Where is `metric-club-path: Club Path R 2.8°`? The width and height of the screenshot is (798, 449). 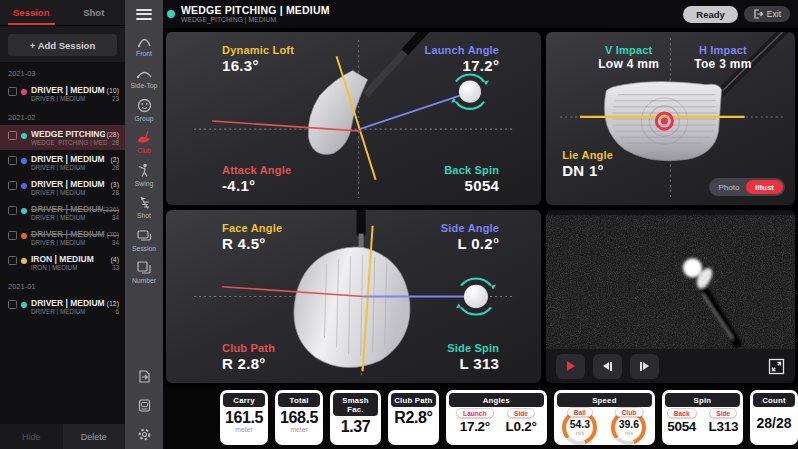 metric-club-path: Club Path R 2.8° is located at coordinates (248, 357).